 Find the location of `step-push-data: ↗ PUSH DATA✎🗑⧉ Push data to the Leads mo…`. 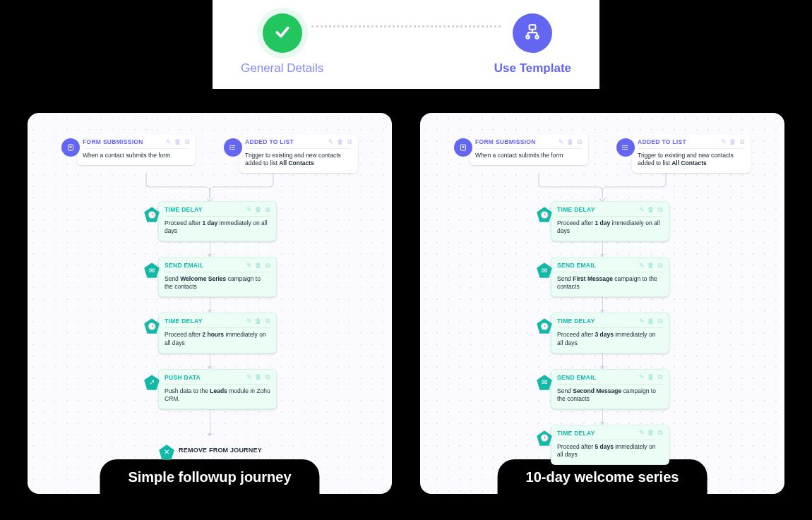

step-push-data: ↗ PUSH DATA✎🗑⧉ Push data to the Leads mo… is located at coordinates (210, 389).